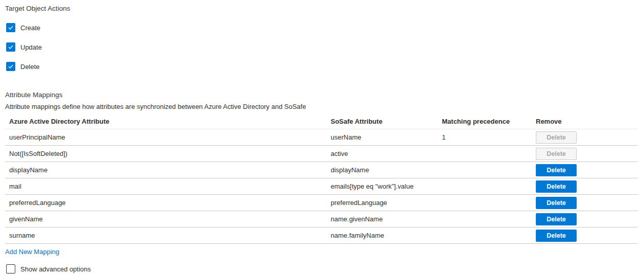 The image size is (644, 274). Describe the element at coordinates (166, 219) in the screenshot. I see `source-attribute: givenName` at that location.